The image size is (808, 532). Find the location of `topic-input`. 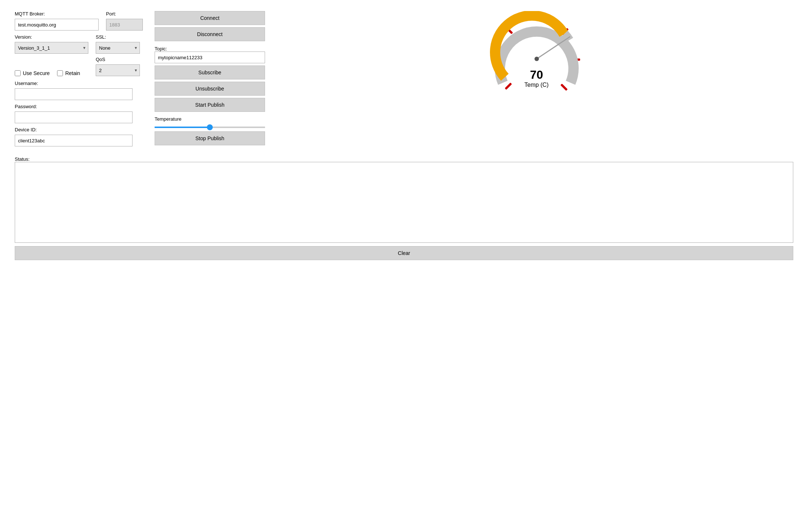

topic-input is located at coordinates (210, 57).